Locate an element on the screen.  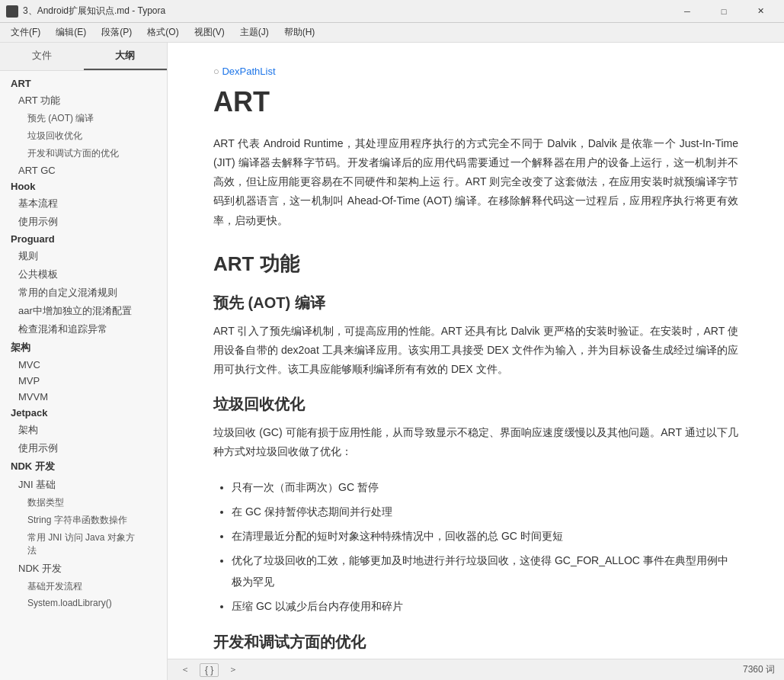
tab-file: 文件 is located at coordinates (42, 56).